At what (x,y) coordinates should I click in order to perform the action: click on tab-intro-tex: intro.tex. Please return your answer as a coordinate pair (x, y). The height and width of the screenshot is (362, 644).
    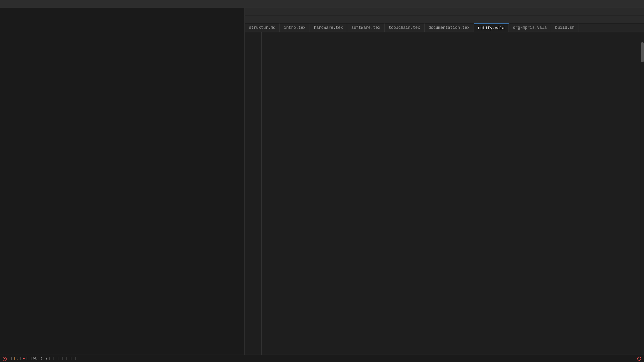
    Looking at the image, I should click on (295, 27).